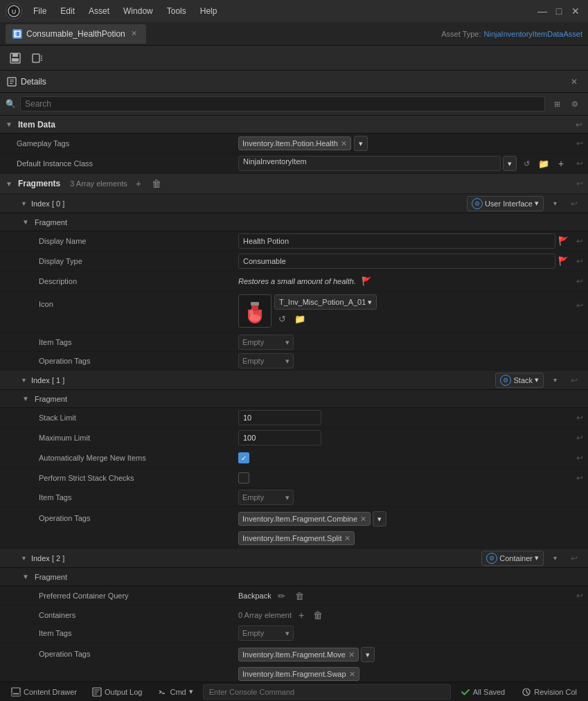 Image resolution: width=588 pixels, height=701 pixels. Describe the element at coordinates (580, 458) in the screenshot. I see `auto-merge-reset: ↩` at that location.